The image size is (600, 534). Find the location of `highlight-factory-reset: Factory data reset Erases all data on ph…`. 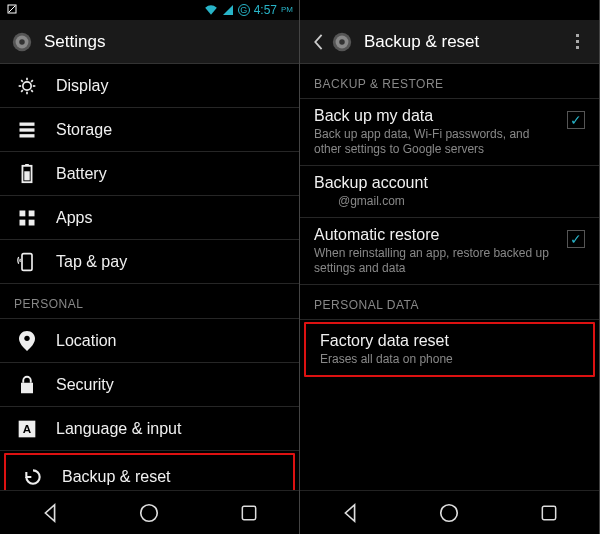

highlight-factory-reset: Factory data reset Erases all data on ph… is located at coordinates (450, 350).